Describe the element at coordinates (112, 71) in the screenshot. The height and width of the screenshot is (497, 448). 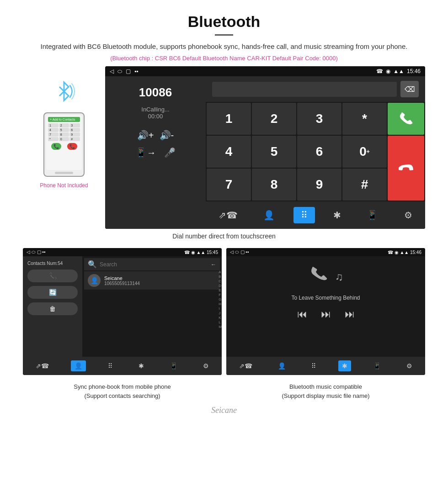
I see `back-icon: ◁` at that location.